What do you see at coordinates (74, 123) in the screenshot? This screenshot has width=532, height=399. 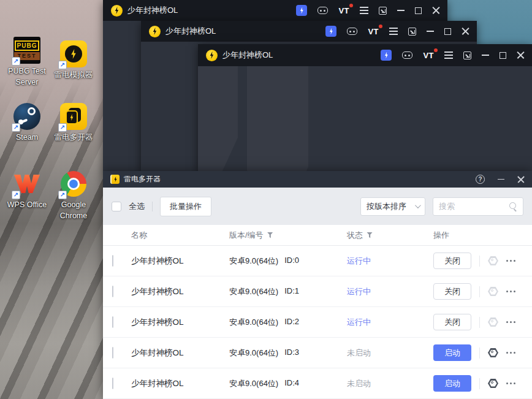 I see `desktop-icon-ld-multi-opener: 雷电多开器` at bounding box center [74, 123].